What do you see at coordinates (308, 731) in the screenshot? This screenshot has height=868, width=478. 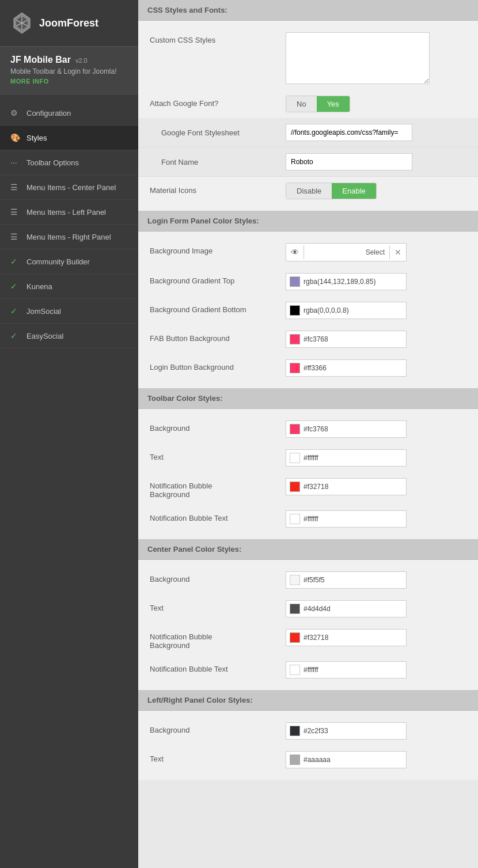 I see `lr-bg-row: Background #2c2f33` at bounding box center [308, 731].